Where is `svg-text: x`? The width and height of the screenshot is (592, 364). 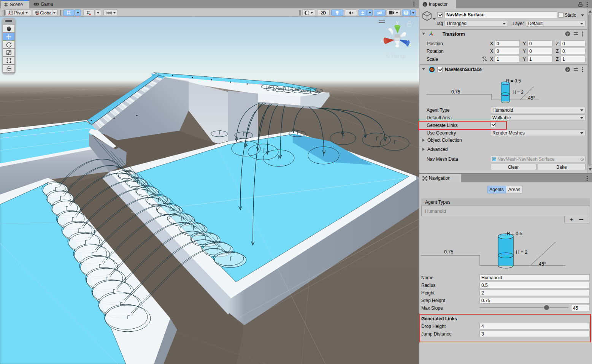 svg-text: x is located at coordinates (382, 40).